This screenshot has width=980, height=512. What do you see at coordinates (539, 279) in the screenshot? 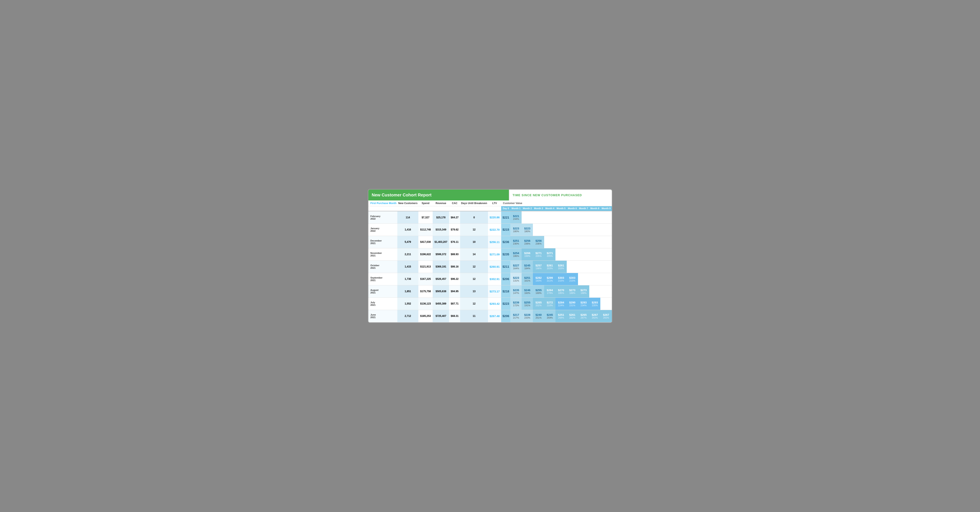
I see `cohort-month3-cell: $282193%` at bounding box center [539, 279].